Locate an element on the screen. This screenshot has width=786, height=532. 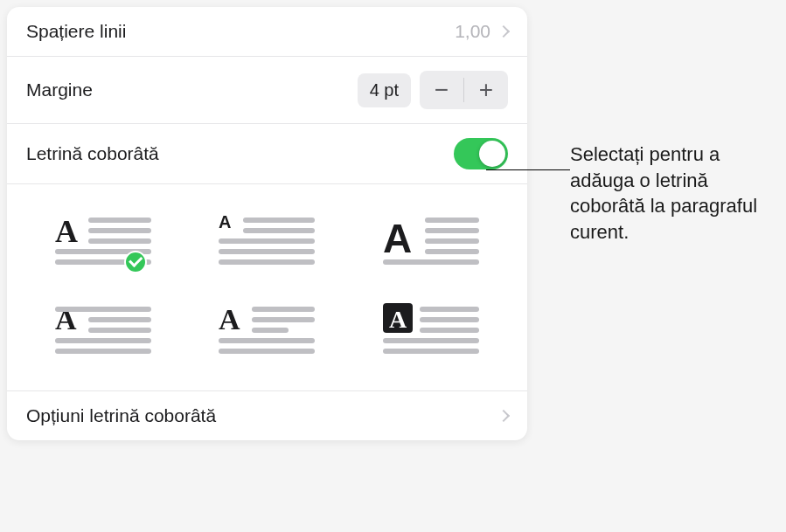
line-spacing-value: 1,00 is located at coordinates (472, 31).